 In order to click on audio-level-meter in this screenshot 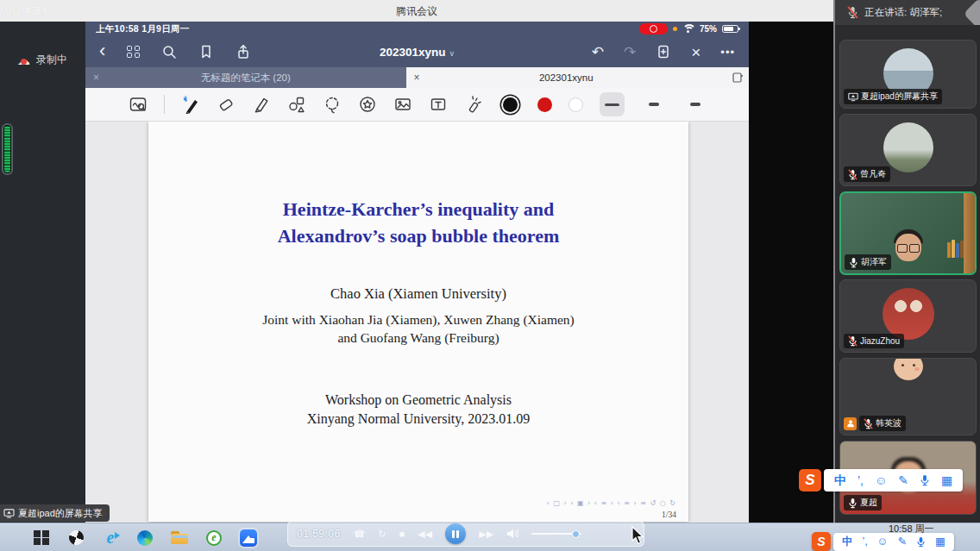, I will do `click(7, 149)`.